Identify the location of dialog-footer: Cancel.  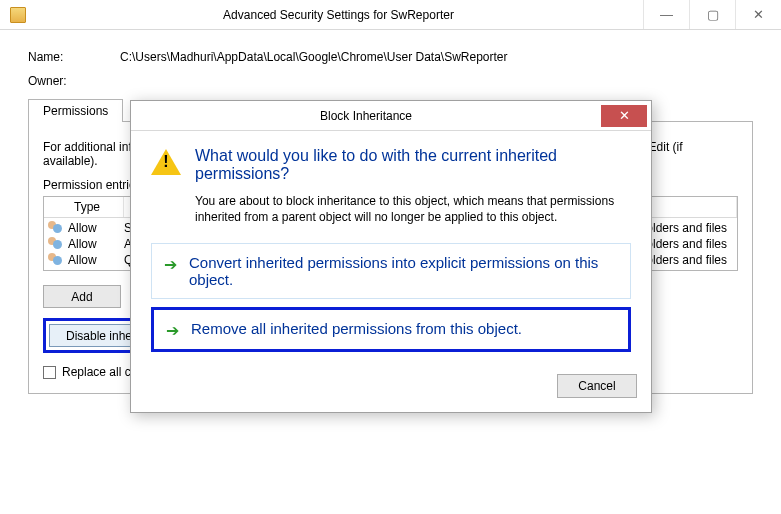
(391, 390).